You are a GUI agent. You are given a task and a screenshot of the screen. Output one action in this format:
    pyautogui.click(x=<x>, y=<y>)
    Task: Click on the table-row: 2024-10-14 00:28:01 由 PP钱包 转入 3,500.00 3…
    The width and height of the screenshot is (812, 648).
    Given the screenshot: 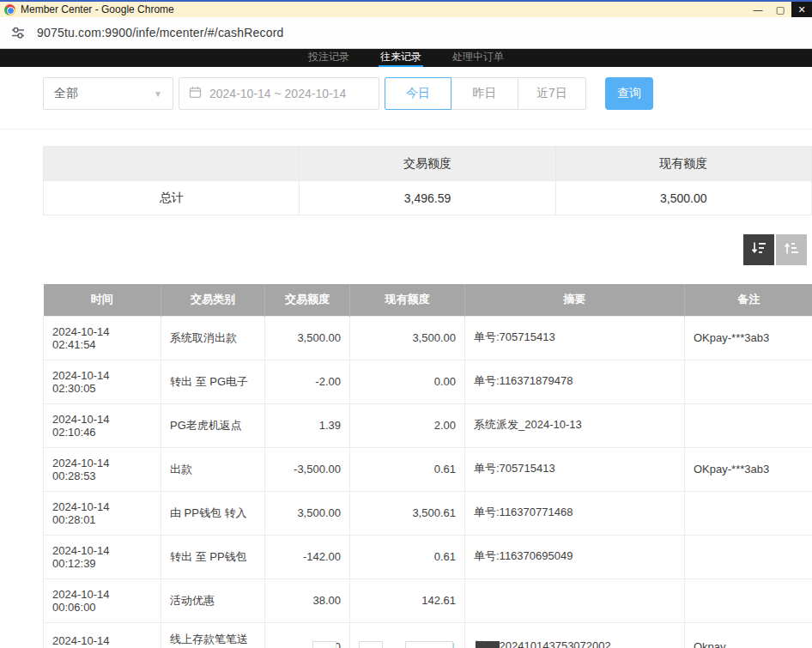 What is the action you would take?
    pyautogui.click(x=427, y=513)
    